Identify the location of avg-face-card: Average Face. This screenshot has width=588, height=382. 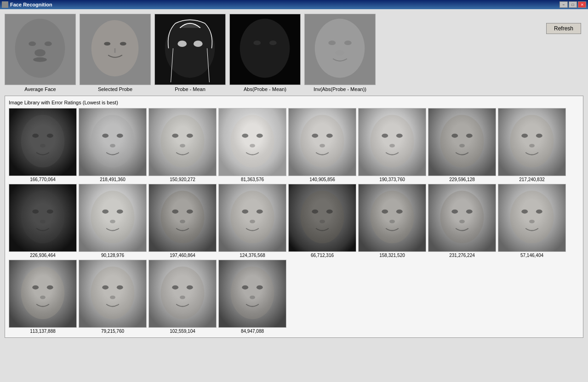
(40, 53).